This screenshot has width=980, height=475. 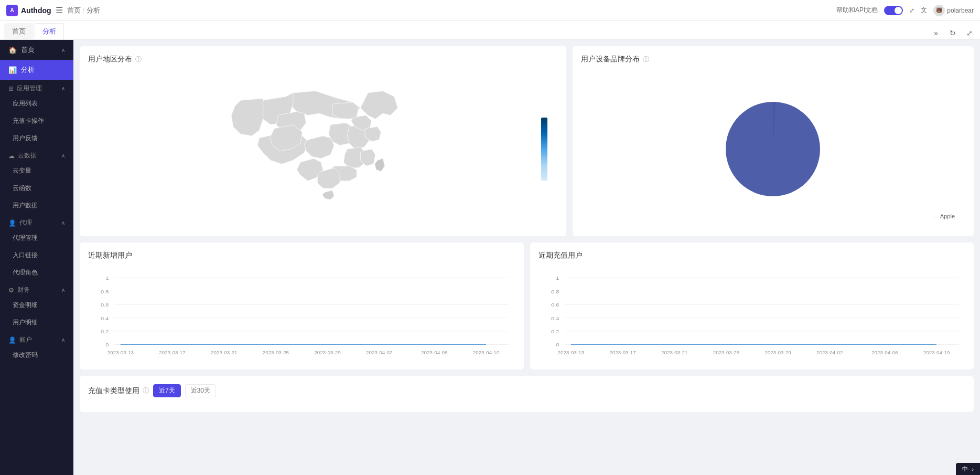 I want to click on sidebar-item-entry-link: 入口链接, so click(x=37, y=255).